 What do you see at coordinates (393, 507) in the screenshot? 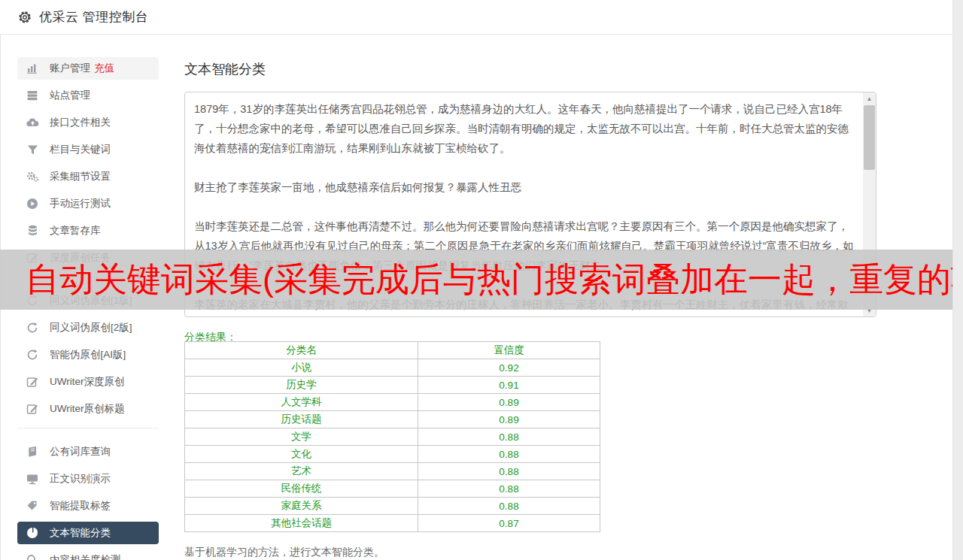
I see `table-row: 家庭关系 0.88` at bounding box center [393, 507].